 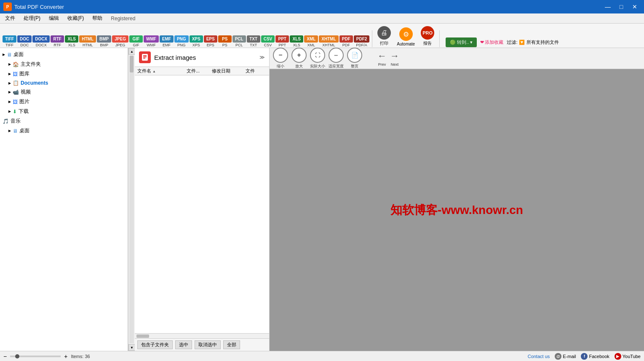 I want to click on sidebar-item-desktop1: ▶ 🖥 桌面, so click(x=64, y=55).